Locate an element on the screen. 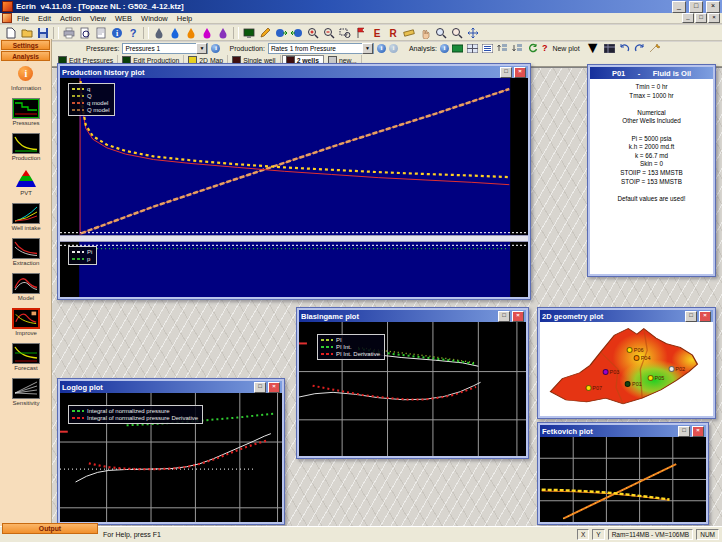  pressures-select-arrow: ▼ is located at coordinates (202, 48).